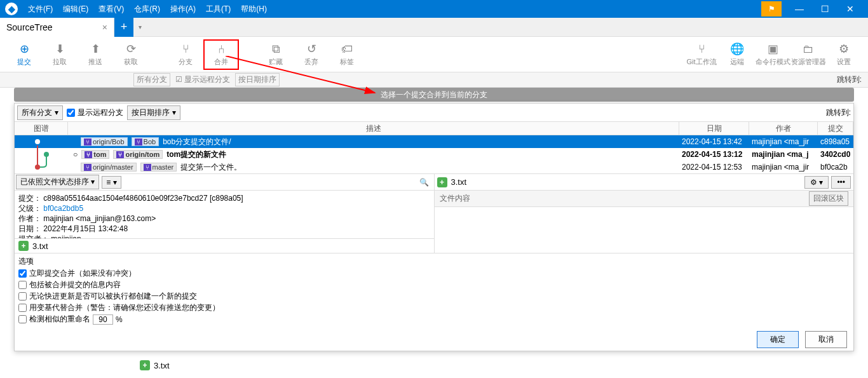  What do you see at coordinates (311, 49) in the screenshot?
I see `discard-icon: ↺` at bounding box center [311, 49].